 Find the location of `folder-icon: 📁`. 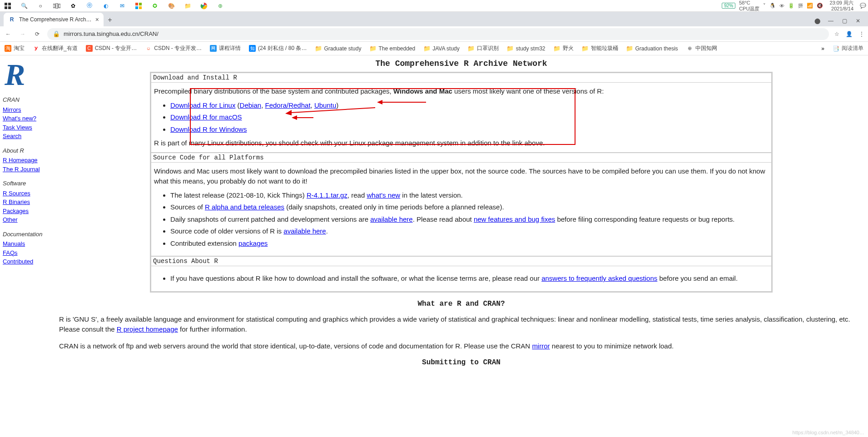

folder-icon: 📁 is located at coordinates (372, 48).